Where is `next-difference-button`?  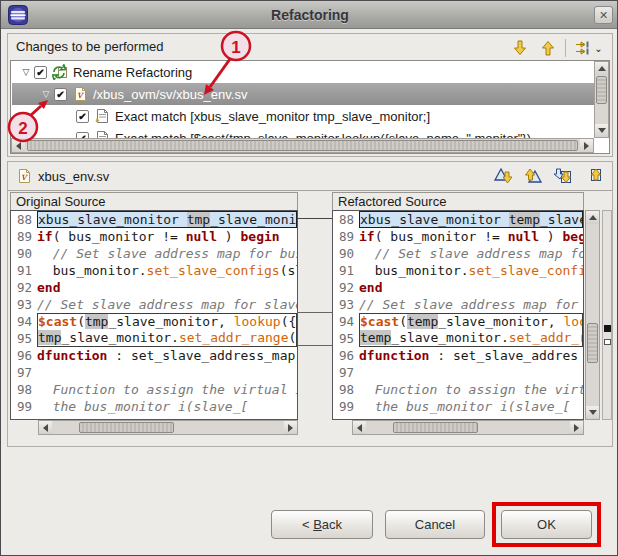
next-difference-button is located at coordinates (503, 176).